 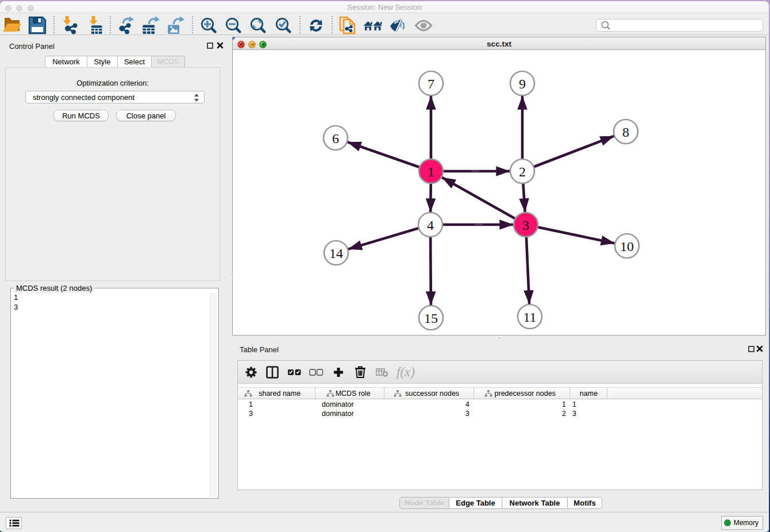 What do you see at coordinates (530, 317) in the screenshot?
I see `svg-text: 11` at bounding box center [530, 317].